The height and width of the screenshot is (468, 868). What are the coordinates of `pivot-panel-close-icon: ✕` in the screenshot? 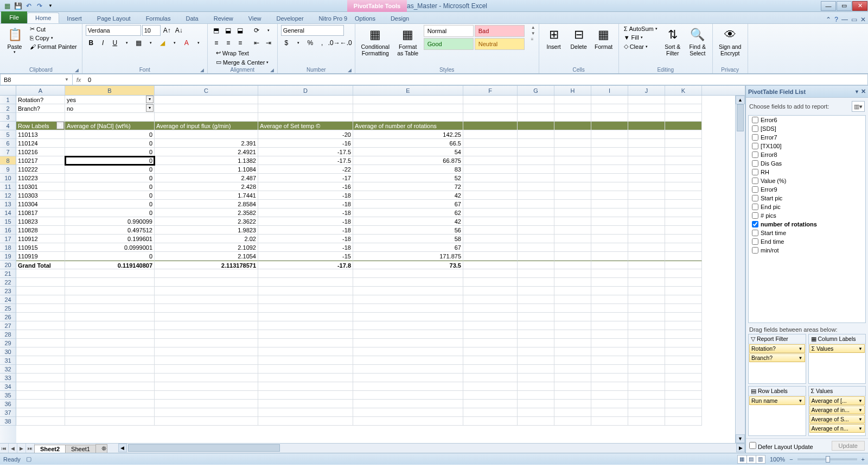 It's located at (864, 91).